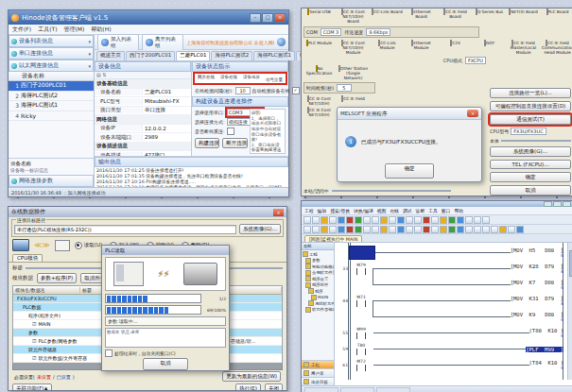  I want to click on interface-icon-item: Serial USB, so click(320, 17).